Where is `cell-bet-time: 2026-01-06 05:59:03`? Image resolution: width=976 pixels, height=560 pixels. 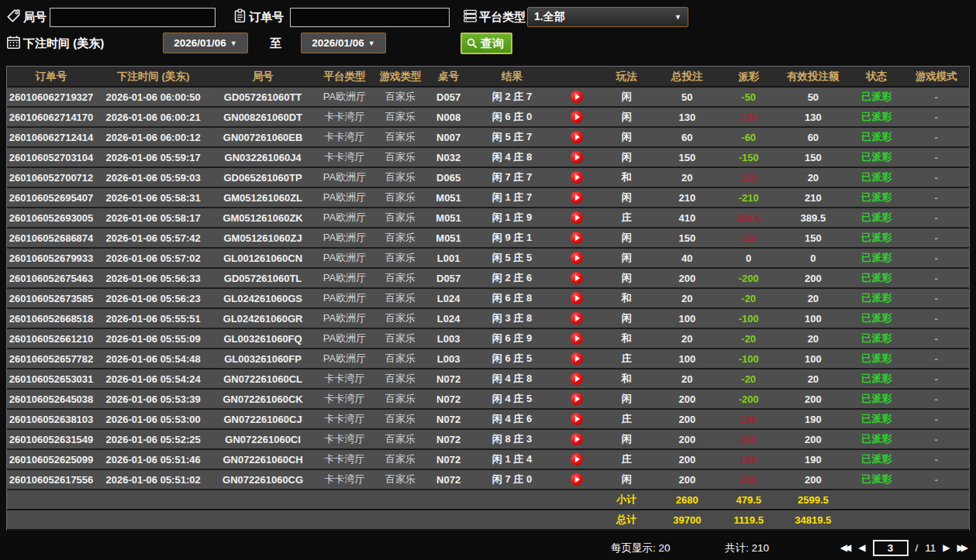
cell-bet-time: 2026-01-06 05:59:03 is located at coordinates (153, 177).